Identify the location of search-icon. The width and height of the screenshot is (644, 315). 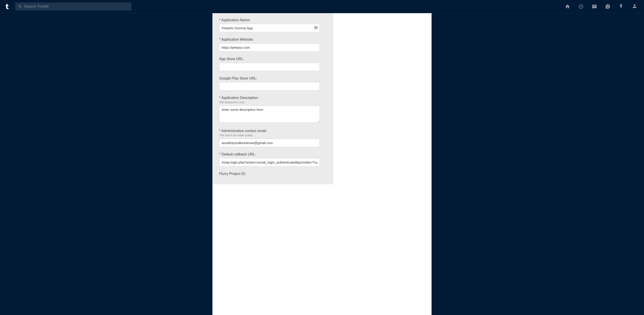
(20, 6).